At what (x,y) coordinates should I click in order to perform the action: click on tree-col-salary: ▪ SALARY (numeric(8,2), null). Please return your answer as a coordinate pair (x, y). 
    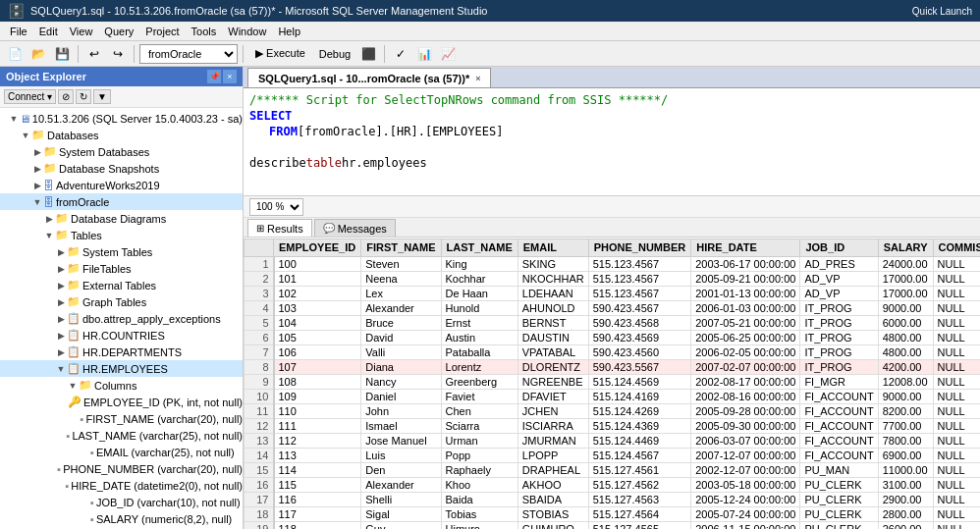
    Looking at the image, I should click on (122, 518).